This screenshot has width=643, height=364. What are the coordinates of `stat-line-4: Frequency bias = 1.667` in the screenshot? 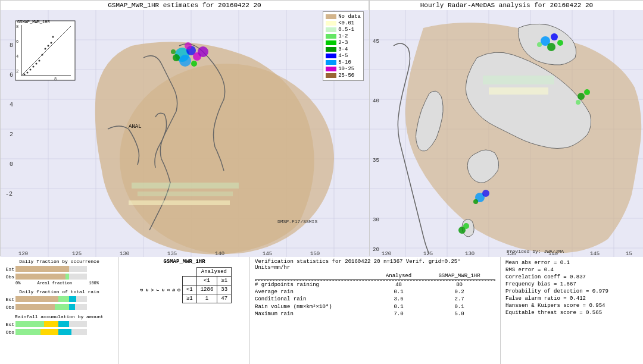 It's located at (572, 284).